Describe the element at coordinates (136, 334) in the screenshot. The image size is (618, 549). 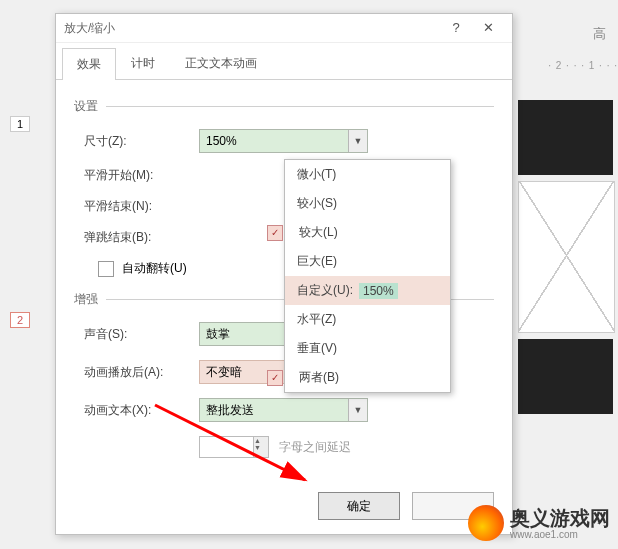
I see `sound-label: 声音(S):` at that location.